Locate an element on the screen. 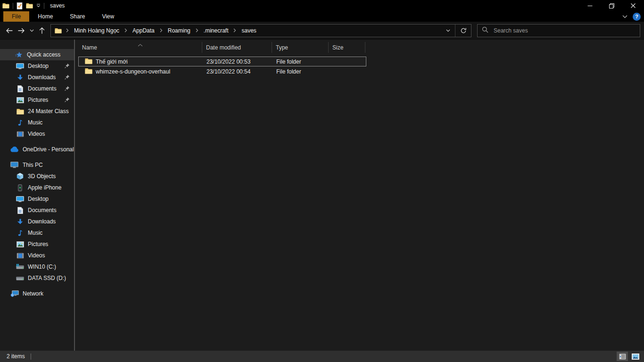  column-header-size: Size is located at coordinates (347, 47).